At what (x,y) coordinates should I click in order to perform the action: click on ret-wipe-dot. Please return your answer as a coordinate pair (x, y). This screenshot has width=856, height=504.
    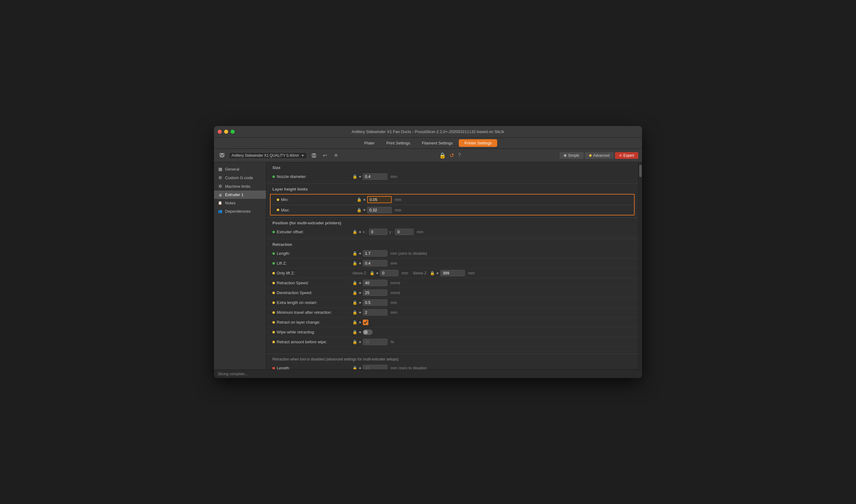
    Looking at the image, I should click on (274, 342).